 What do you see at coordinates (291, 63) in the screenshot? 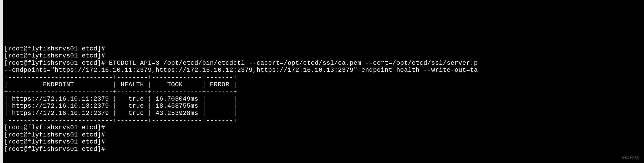
I see `command-text: ETCDCTL_API=3 /opt/etcd/bin/etcdctl --ca…` at bounding box center [291, 63].